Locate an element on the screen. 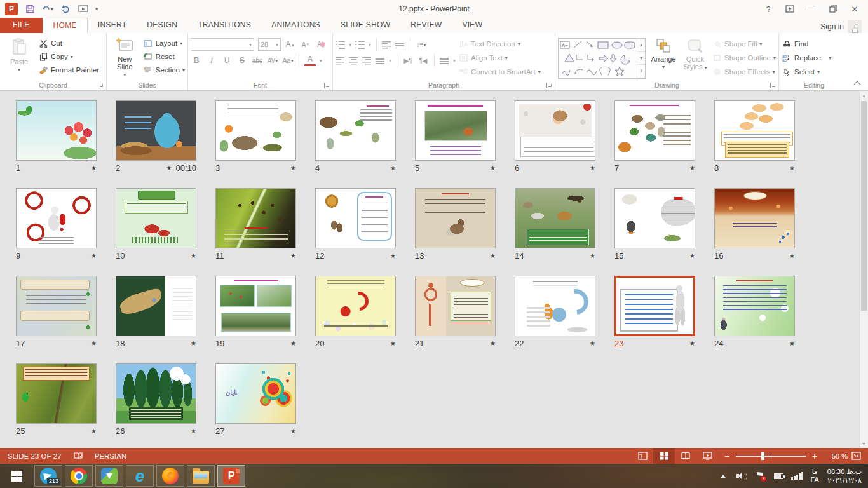  sign-in-link: Sign in is located at coordinates (832, 27).